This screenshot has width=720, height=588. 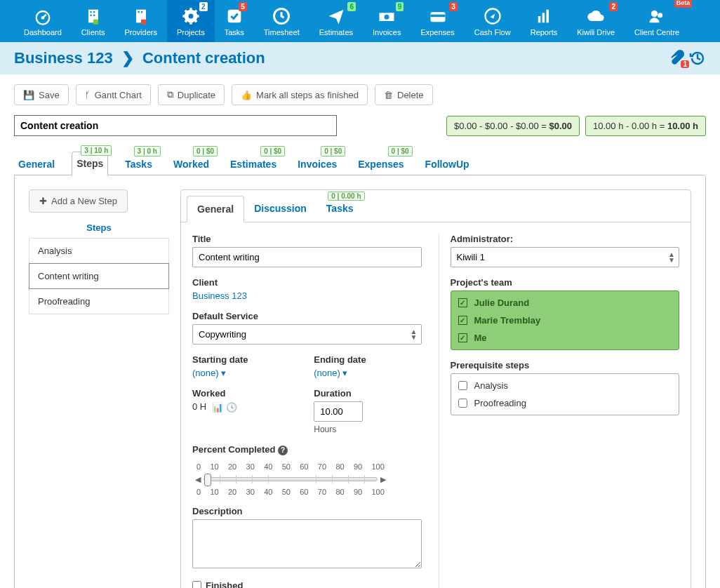 What do you see at coordinates (331, 373) in the screenshot?
I see `end-date-value: (none) ▾` at bounding box center [331, 373].